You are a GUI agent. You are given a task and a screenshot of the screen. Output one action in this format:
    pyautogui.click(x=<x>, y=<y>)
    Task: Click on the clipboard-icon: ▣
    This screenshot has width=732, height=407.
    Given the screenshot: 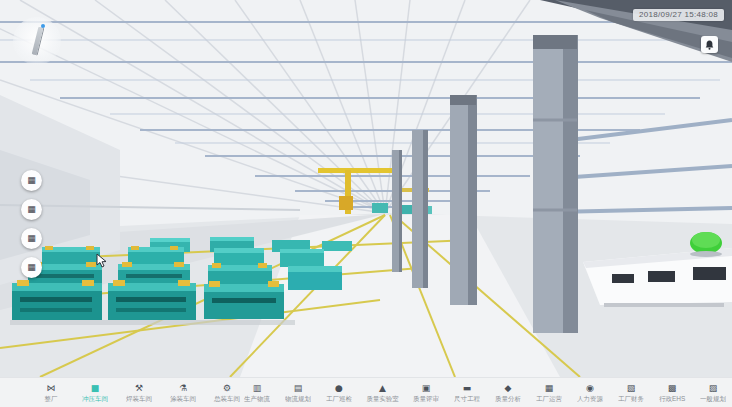 What is the action you would take?
    pyautogui.click(x=426, y=388)
    